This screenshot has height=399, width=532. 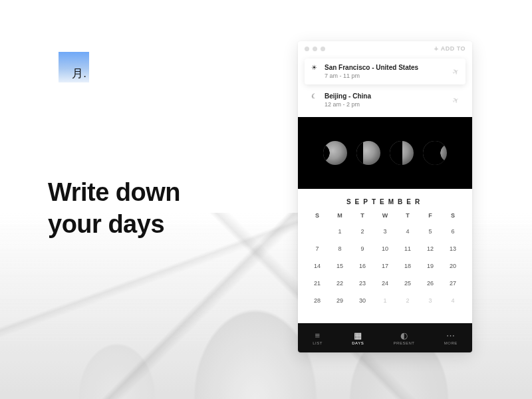 What do you see at coordinates (430, 249) in the screenshot?
I see `calendar-day: 12` at bounding box center [430, 249].